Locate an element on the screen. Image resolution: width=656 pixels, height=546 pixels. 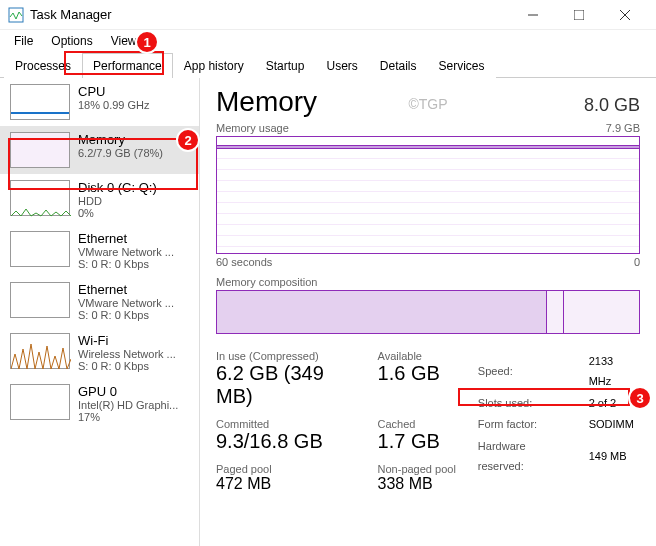
app-icon is located at coordinates (16, 15).